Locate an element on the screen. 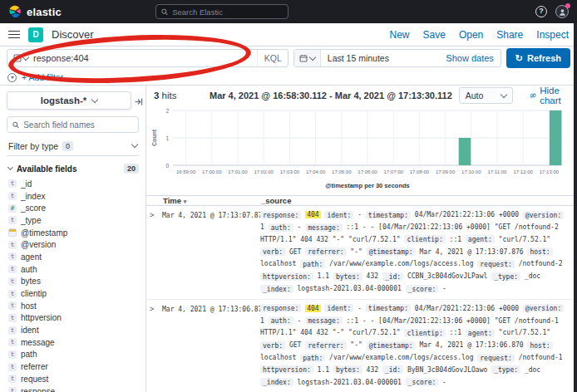  index-pattern-select: logstash-* is located at coordinates (69, 100).